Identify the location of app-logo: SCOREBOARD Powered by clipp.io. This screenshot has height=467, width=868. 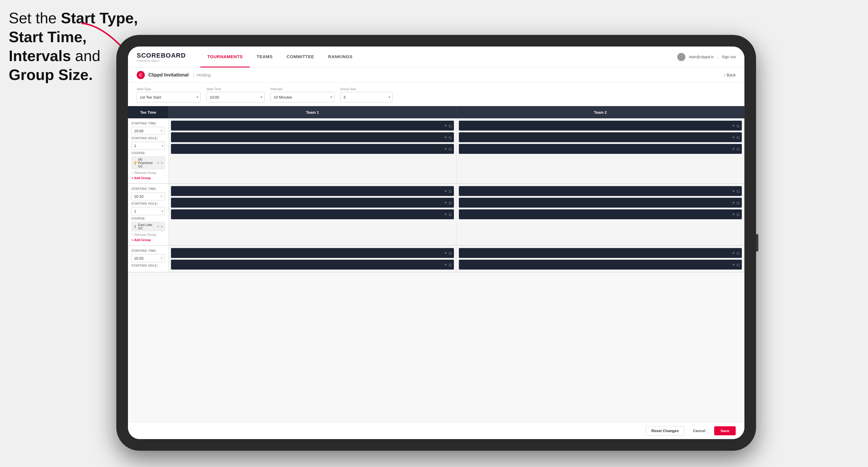
(161, 57).